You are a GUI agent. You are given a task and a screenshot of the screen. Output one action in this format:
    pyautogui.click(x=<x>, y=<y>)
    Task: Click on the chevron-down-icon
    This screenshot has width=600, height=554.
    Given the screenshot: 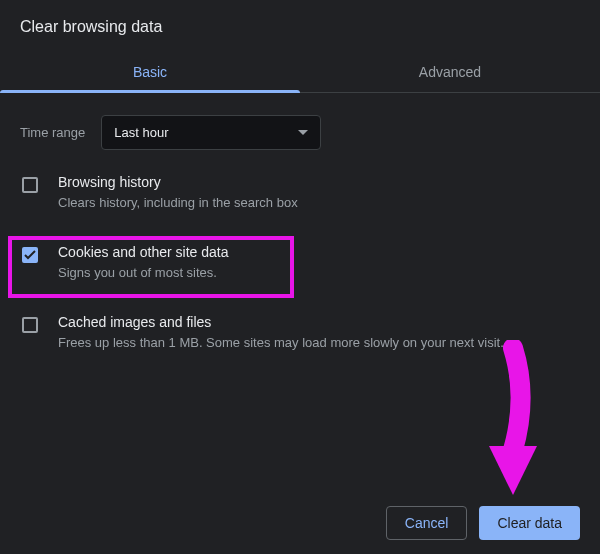 What is the action you would take?
    pyautogui.click(x=303, y=133)
    